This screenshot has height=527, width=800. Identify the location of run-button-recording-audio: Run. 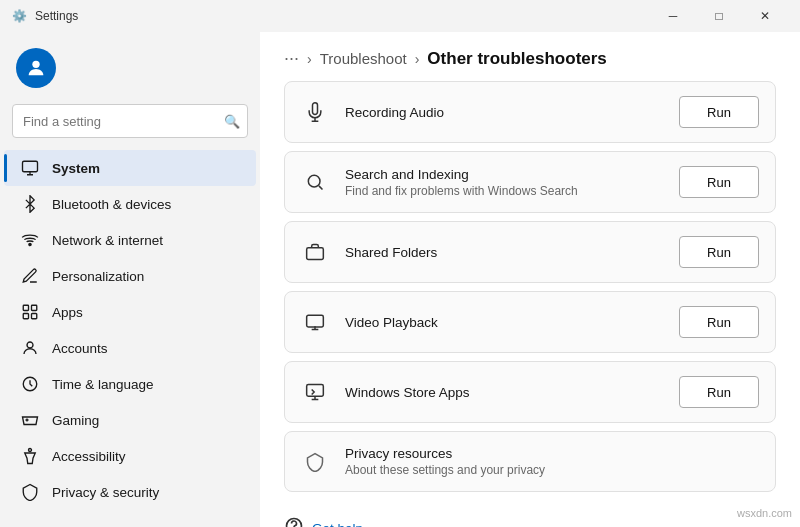
(719, 112).